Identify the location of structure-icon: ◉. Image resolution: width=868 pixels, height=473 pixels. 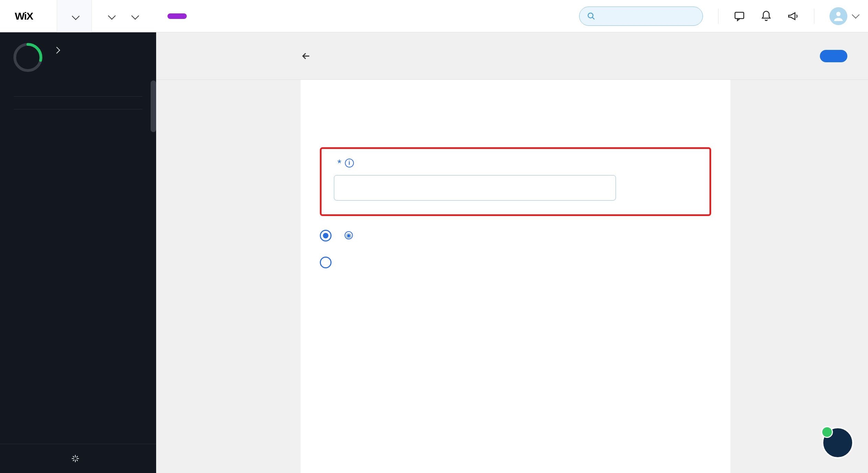
(349, 235).